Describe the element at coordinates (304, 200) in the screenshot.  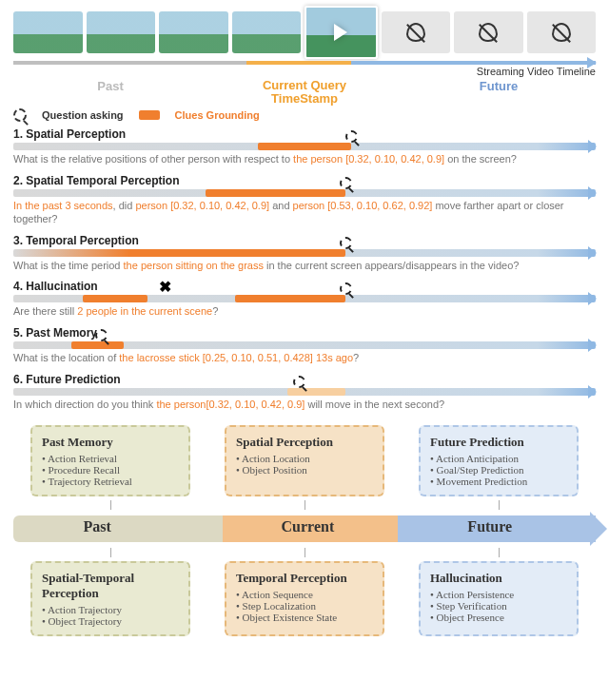
I see `aspect: 2. Spatial Temporal PerceptionIn the pas…` at that location.